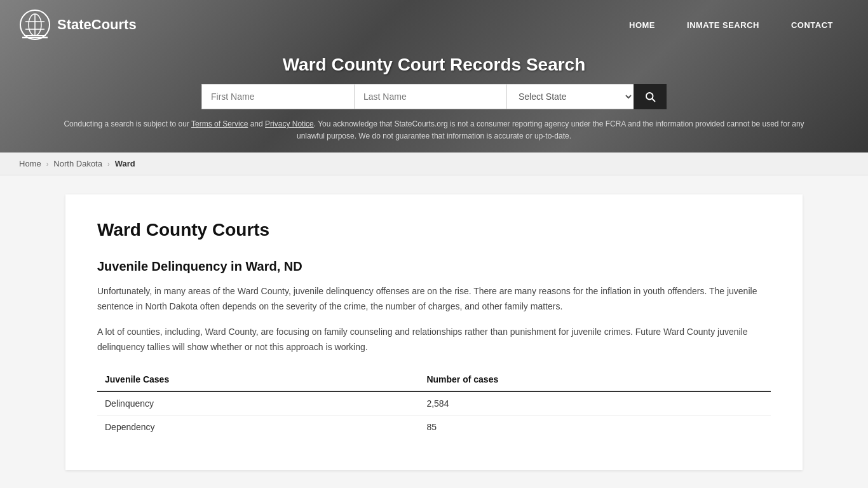 The height and width of the screenshot is (488, 868). What do you see at coordinates (434, 230) in the screenshot?
I see `county-title: Ward County Courts` at bounding box center [434, 230].